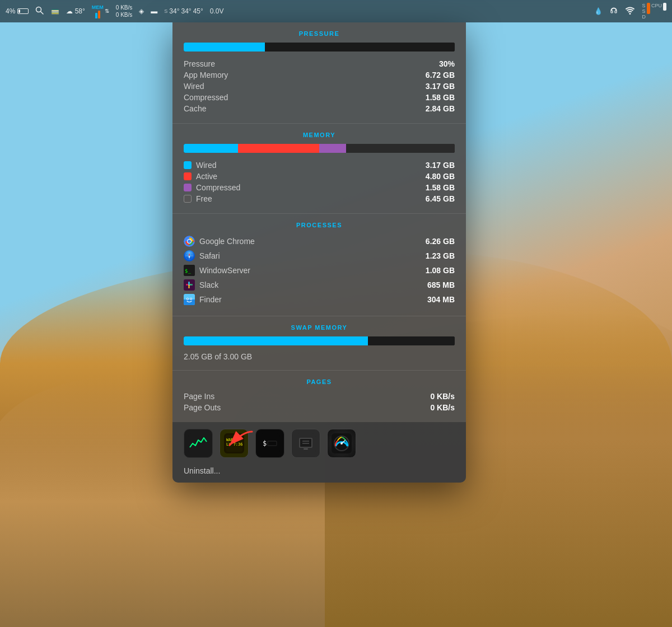  Describe the element at coordinates (40, 11) in the screenshot. I see `spotlight-icon` at that location.